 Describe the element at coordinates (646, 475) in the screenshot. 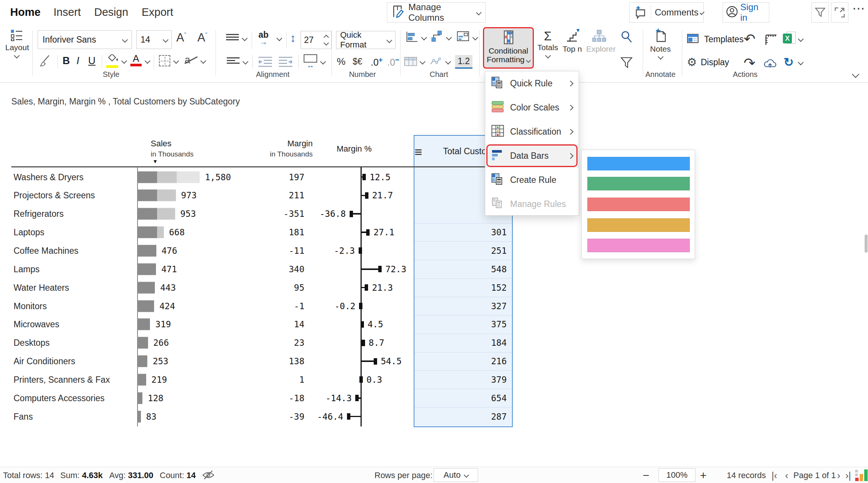

I see `zoom-out-button: −` at that location.